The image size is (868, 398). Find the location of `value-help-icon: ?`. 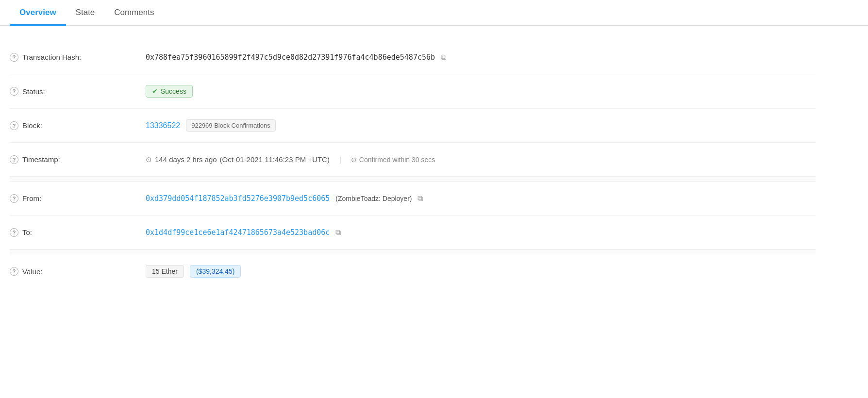

value-help-icon: ? is located at coordinates (14, 271).